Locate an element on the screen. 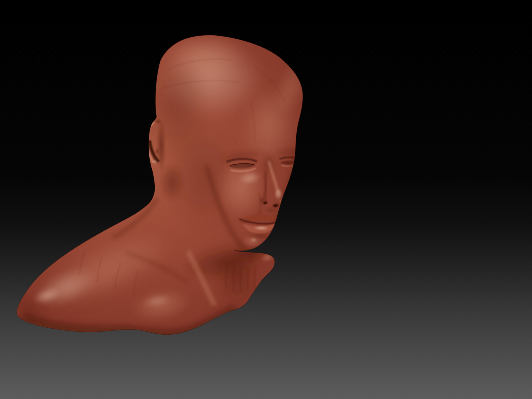 This screenshot has width=532, height=399. helix-notch-shadow is located at coordinates (159, 121).